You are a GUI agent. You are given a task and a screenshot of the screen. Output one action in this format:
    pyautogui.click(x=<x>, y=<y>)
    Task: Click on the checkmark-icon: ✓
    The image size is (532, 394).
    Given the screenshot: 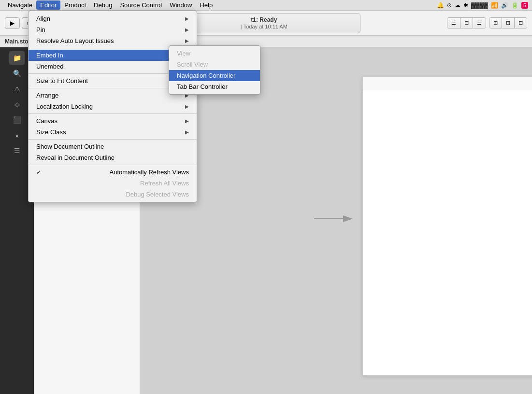 What is the action you would take?
    pyautogui.click(x=40, y=172)
    